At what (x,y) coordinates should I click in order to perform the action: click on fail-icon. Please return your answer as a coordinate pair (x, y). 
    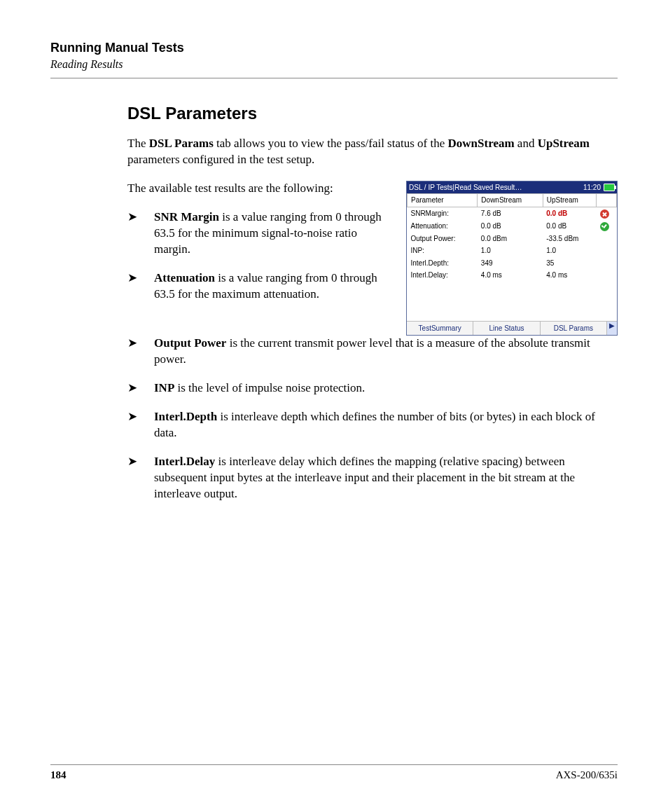
    Looking at the image, I should click on (605, 214).